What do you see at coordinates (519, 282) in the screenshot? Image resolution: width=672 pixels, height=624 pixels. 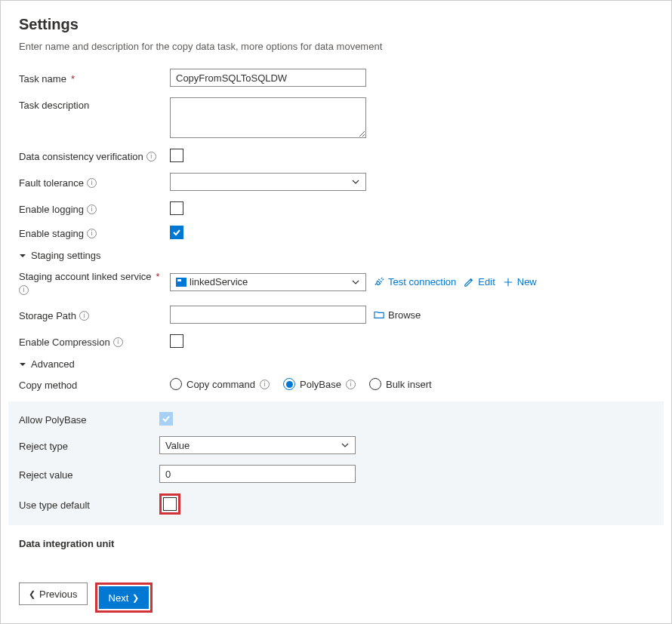 I see `new-button: New` at bounding box center [519, 282].